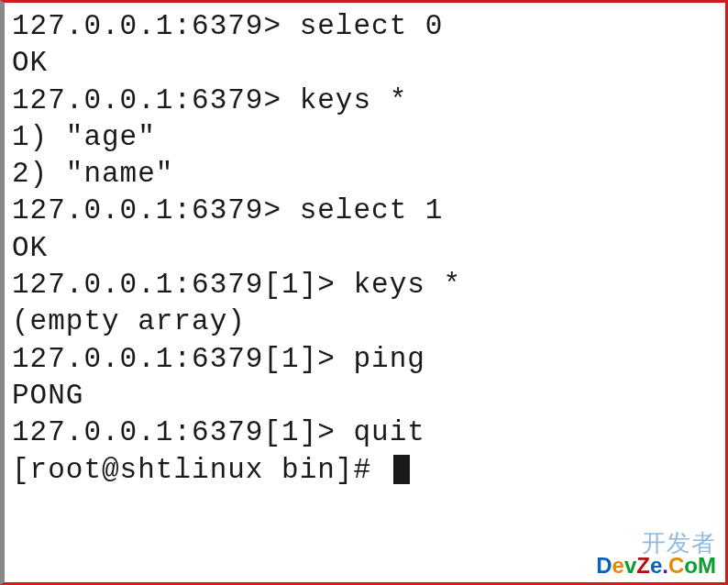 The image size is (728, 585). What do you see at coordinates (365, 138) in the screenshot?
I see `terminal-line: 1) "age"` at bounding box center [365, 138].